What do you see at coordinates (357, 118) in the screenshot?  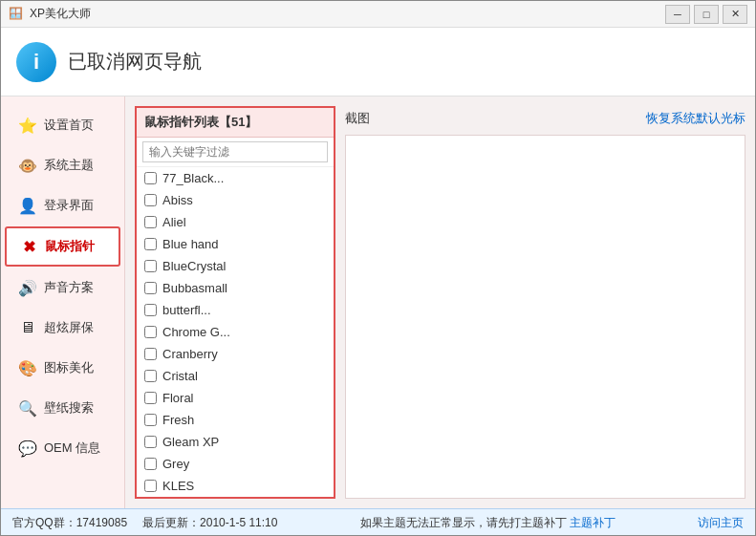 I see `preview-title: 截图` at bounding box center [357, 118].